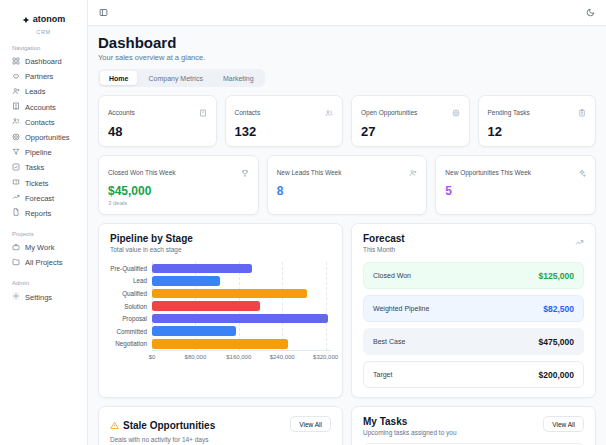  Describe the element at coordinates (310, 424) in the screenshot. I see `stale-view-all-button: View All` at that location.